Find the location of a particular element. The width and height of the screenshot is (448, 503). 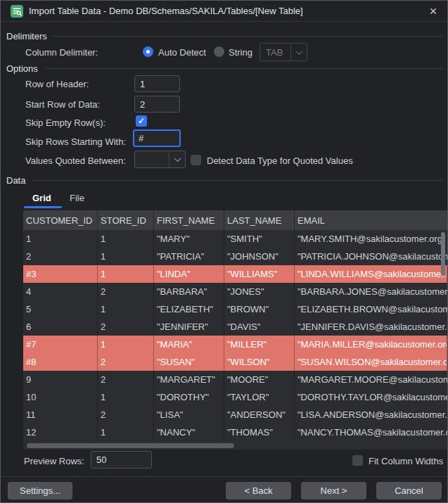

table-cell: "JONES" is located at coordinates (260, 291).